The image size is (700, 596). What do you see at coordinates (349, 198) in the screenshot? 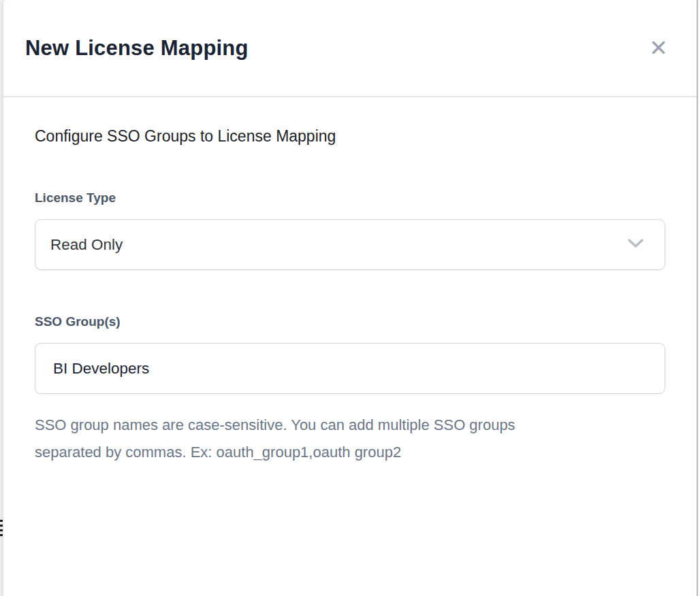
I see `license-type-label: License Type` at bounding box center [349, 198].